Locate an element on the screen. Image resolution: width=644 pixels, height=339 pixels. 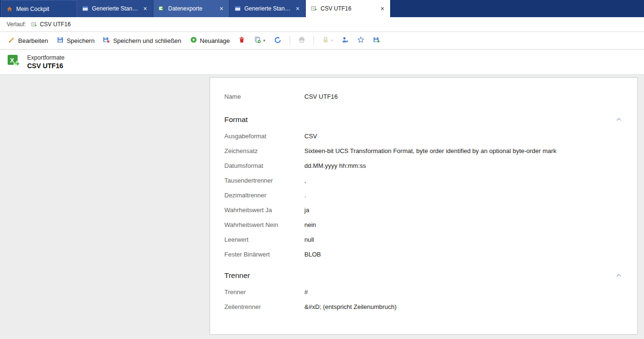
floppy-icon is located at coordinates (60, 41).